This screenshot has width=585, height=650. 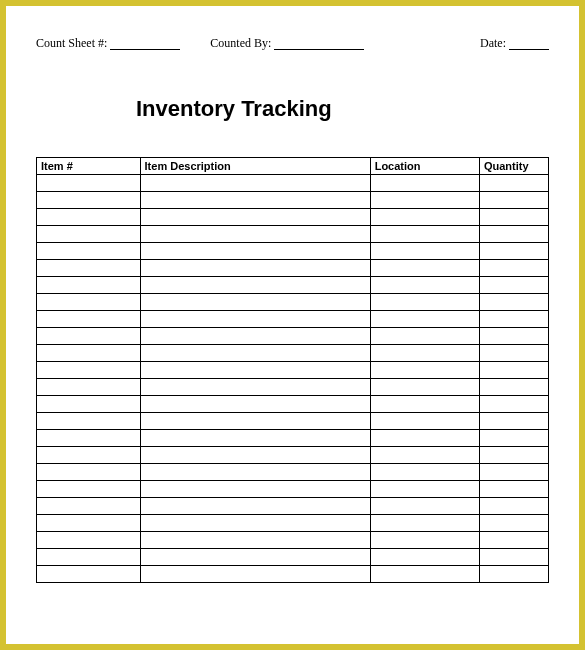 What do you see at coordinates (287, 44) in the screenshot?
I see `counted-by-field: Counted By:` at bounding box center [287, 44].